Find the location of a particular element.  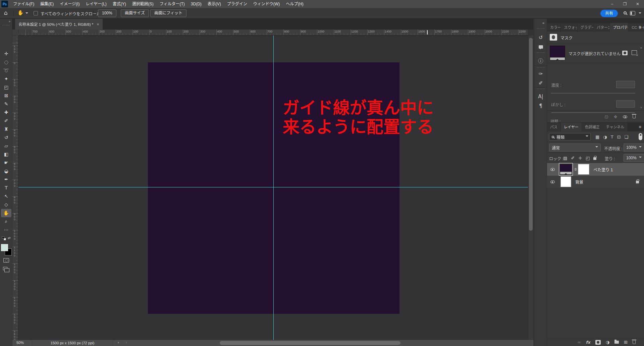

clone-stamp-tool: ♜ is located at coordinates (6, 129).